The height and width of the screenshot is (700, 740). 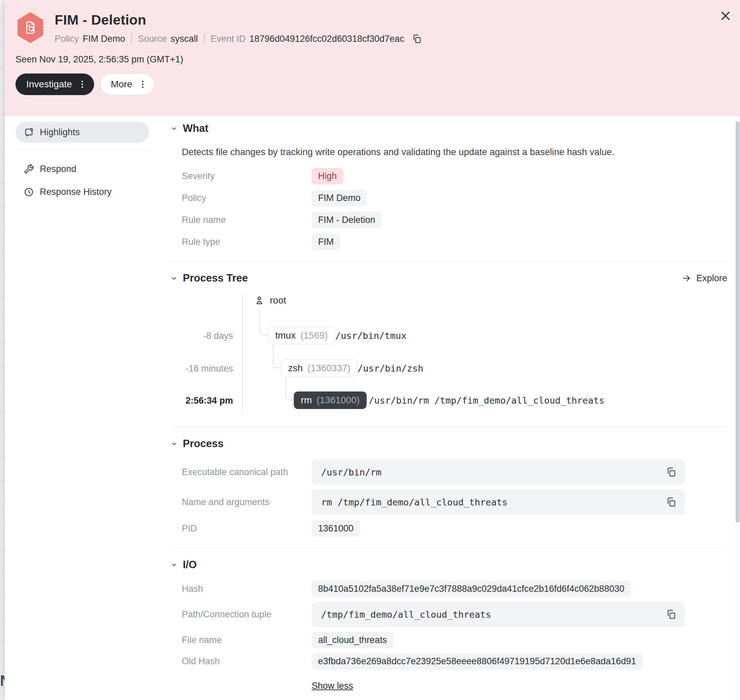 What do you see at coordinates (247, 198) in the screenshot?
I see `policy-row-label: Policy` at bounding box center [247, 198].